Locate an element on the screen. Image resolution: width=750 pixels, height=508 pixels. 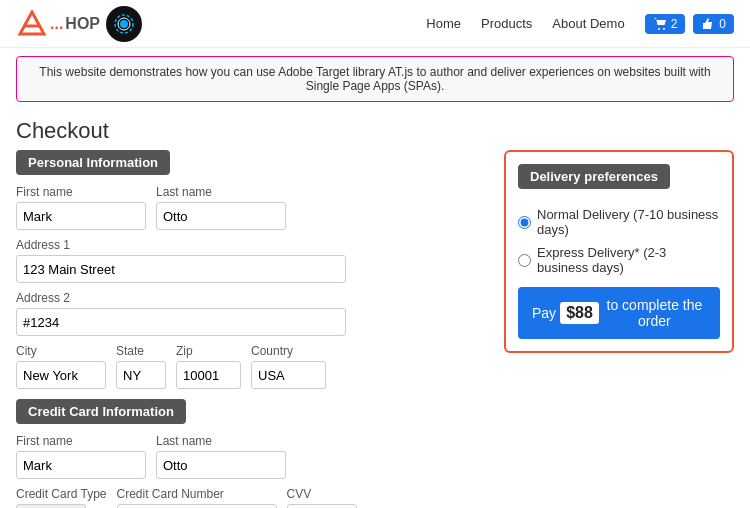
state-label: State is located at coordinates (141, 351).